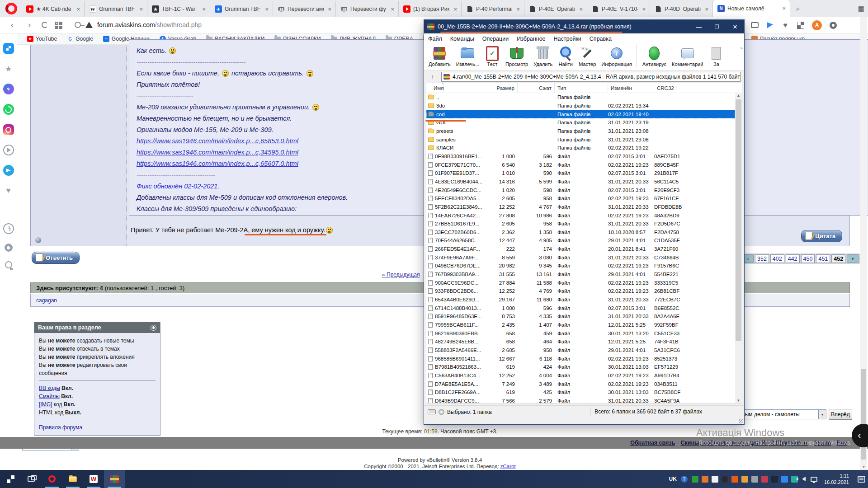 This screenshot has height=488, width=868. Describe the element at coordinates (600, 39) in the screenshot. I see `menu-Справка: Справка` at that location.